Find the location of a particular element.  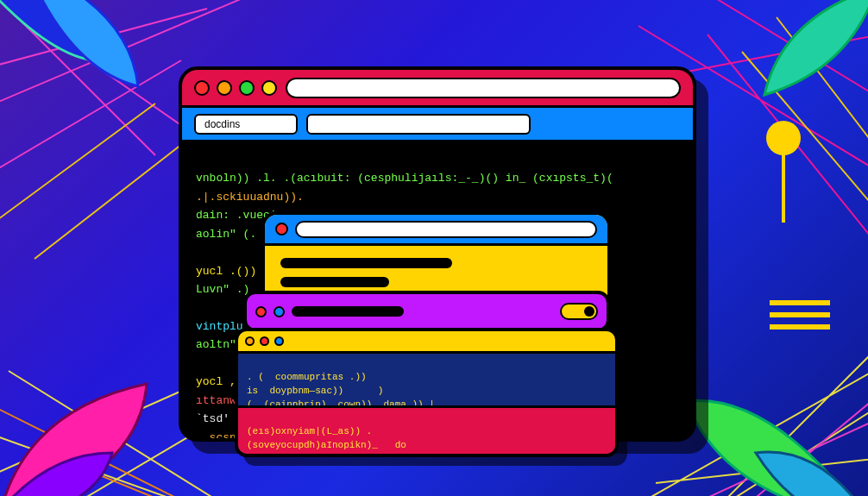

side-bars-decoration is located at coordinates (800, 315).